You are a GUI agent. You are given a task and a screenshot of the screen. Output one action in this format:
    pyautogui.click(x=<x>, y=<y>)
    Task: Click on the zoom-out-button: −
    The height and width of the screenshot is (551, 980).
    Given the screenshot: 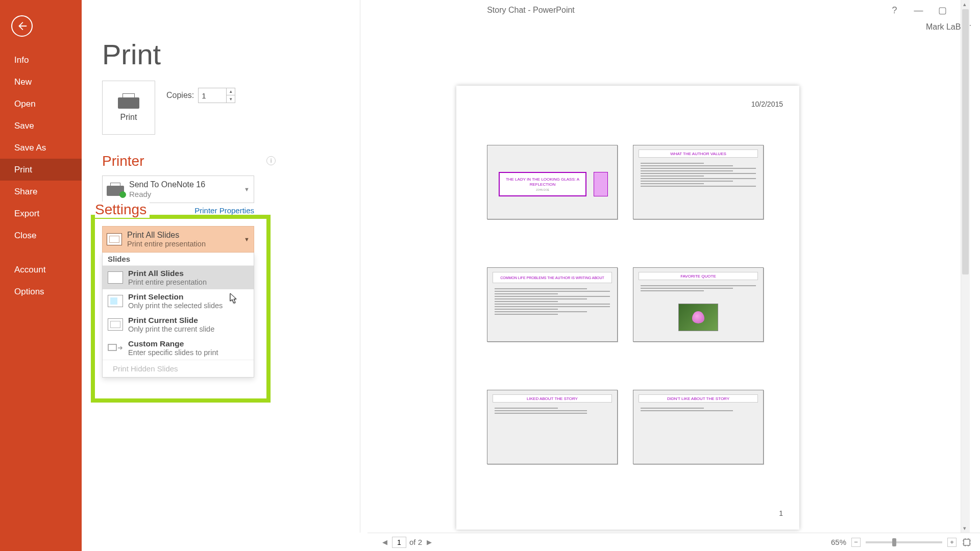 What is the action you would take?
    pyautogui.click(x=856, y=542)
    